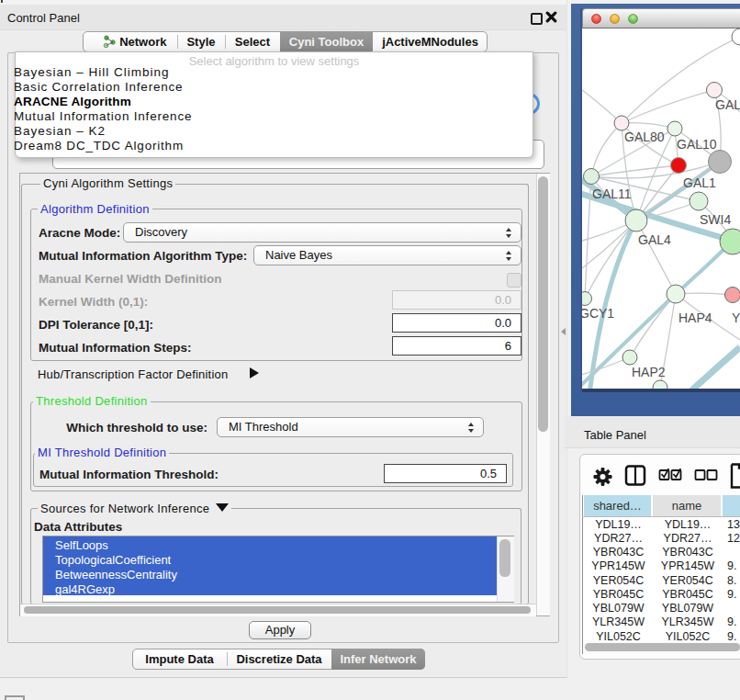 Image resolution: width=740 pixels, height=700 pixels. Describe the element at coordinates (696, 318) in the screenshot. I see `svg-text: HAP4` at that location.